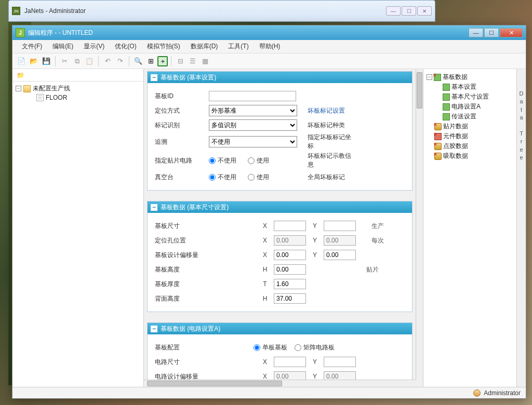 The width and height of the screenshot is (532, 405). I want to click on rt-board-data: −基板数据, so click(471, 77).